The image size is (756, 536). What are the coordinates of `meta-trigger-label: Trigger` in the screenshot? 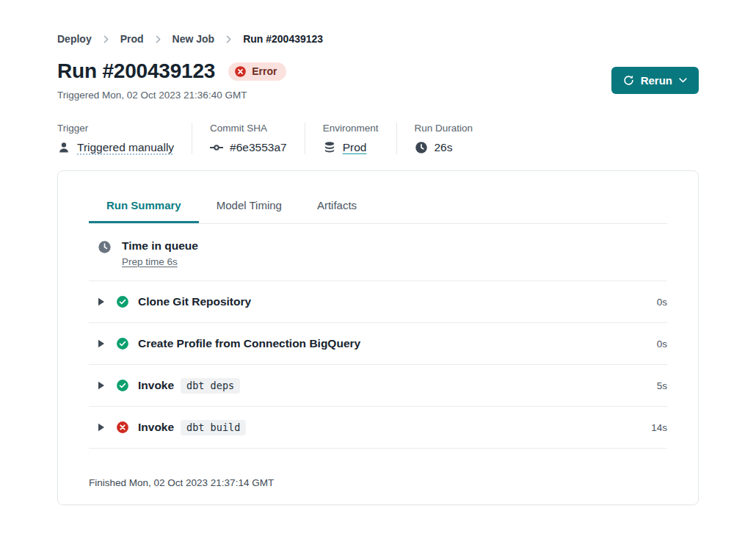 It's located at (116, 128).